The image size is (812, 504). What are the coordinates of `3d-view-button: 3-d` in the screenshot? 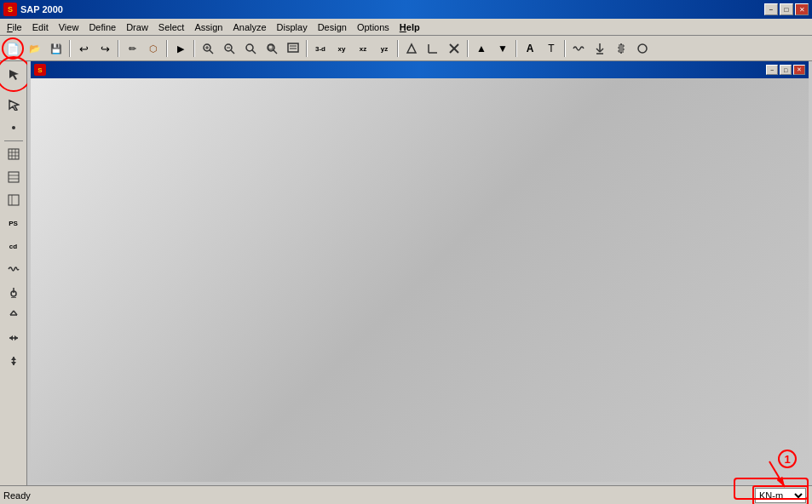 It's located at (320, 49).